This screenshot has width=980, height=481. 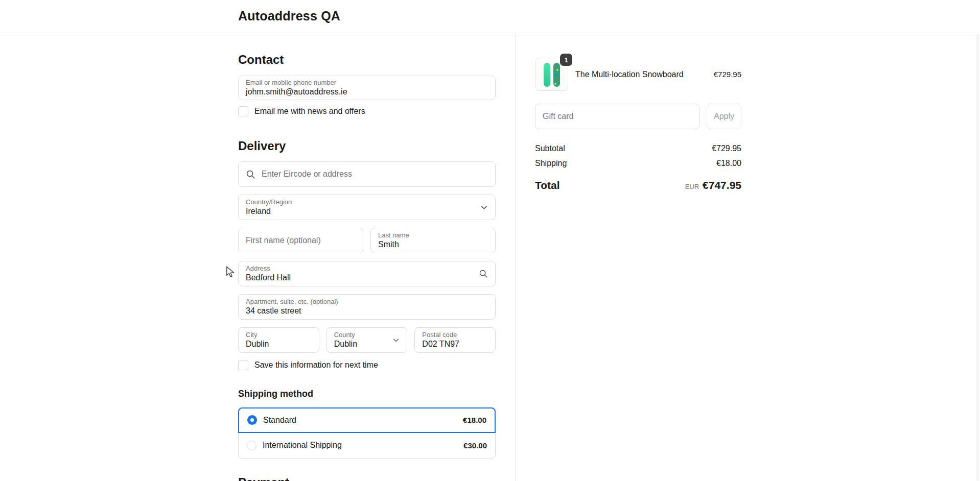 What do you see at coordinates (289, 16) in the screenshot?
I see `store-name: Autoaddress QA` at bounding box center [289, 16].